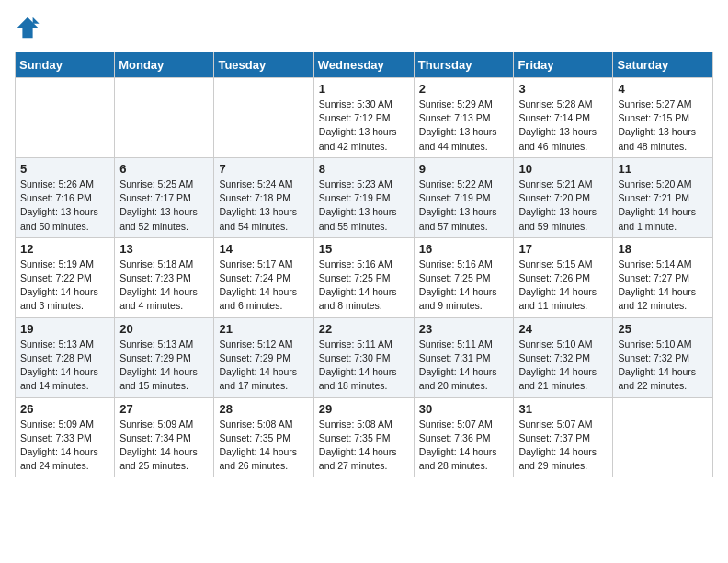 The width and height of the screenshot is (728, 563). Describe the element at coordinates (64, 366) in the screenshot. I see `day-info: Sunrise: 5:13 AMSunset: 7:28 PMDaylight:…` at that location.